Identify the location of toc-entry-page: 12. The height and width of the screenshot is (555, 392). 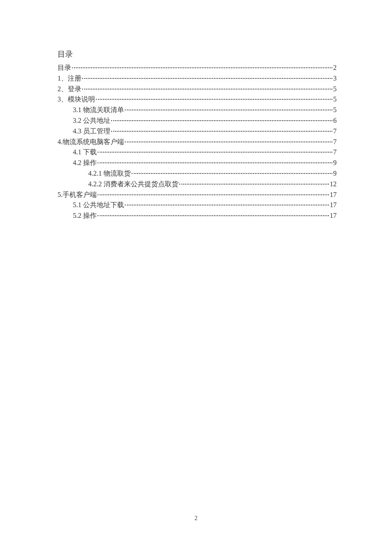
(333, 184).